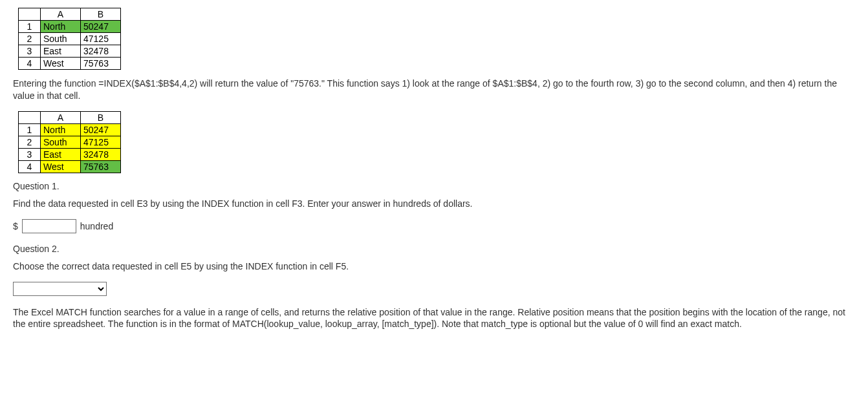  Describe the element at coordinates (433, 90) in the screenshot. I see `paragraph-index-explanation: Entering the function =INDEX($A$1:$B$4,4…` at that location.